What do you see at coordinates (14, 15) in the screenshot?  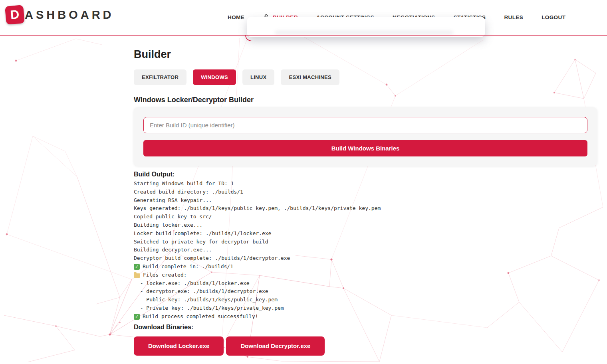 I see `logo-letter: D` at bounding box center [14, 15].